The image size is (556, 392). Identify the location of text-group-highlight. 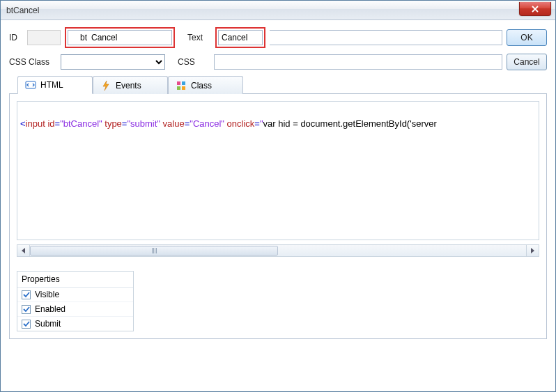
(240, 38).